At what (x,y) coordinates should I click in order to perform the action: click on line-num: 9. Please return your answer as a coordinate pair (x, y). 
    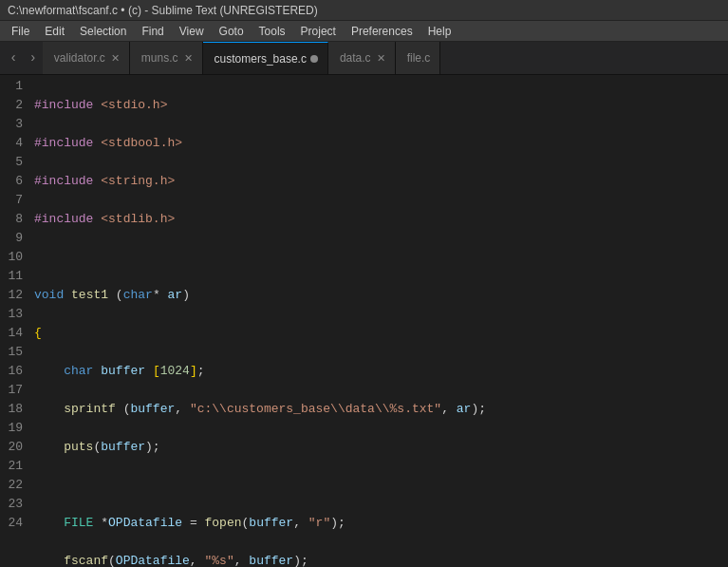
    Looking at the image, I should click on (15, 238).